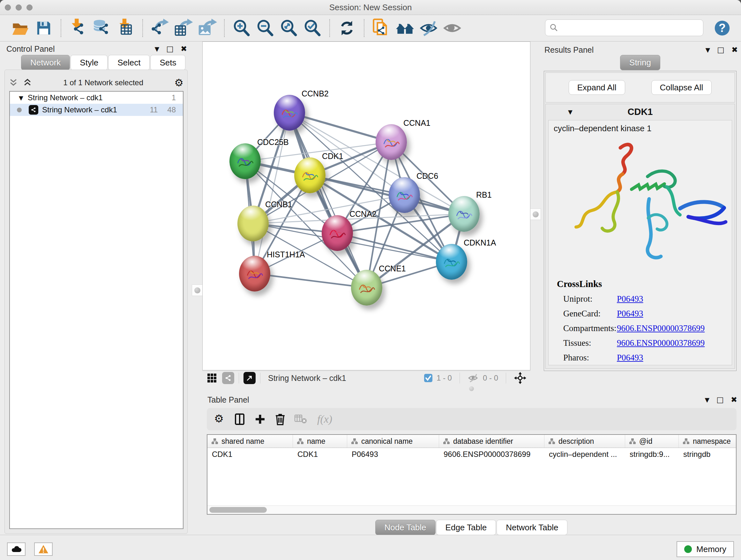  I want to click on table-panel-float-icon: ▼, so click(708, 399).